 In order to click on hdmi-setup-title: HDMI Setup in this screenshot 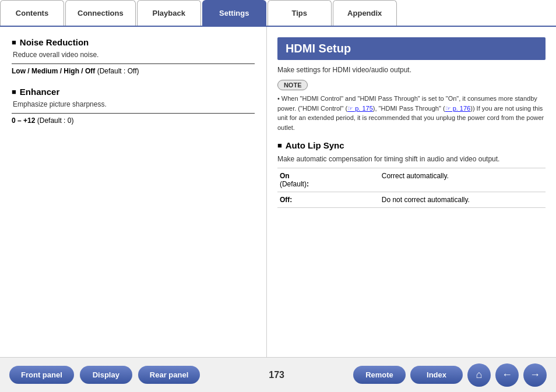, I will do `click(411, 49)`.